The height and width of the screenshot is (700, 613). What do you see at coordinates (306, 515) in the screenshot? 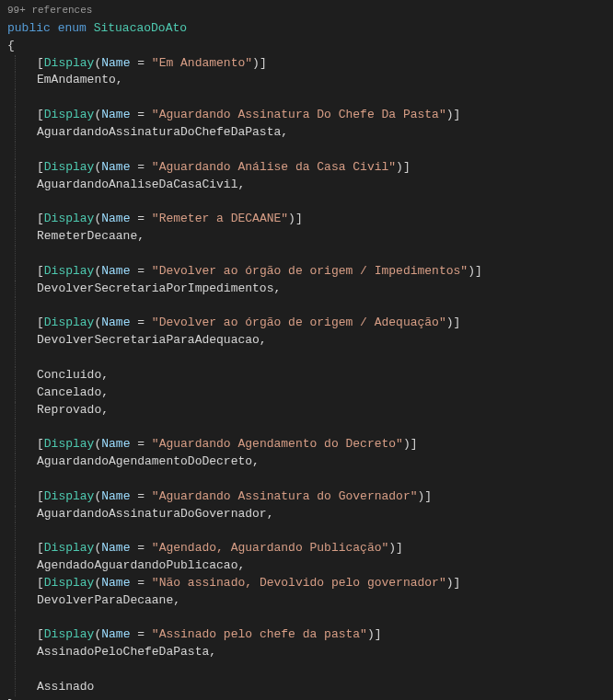
I see `enum-member: AguardandoAssinaturaDoGovernador,` at bounding box center [306, 515].